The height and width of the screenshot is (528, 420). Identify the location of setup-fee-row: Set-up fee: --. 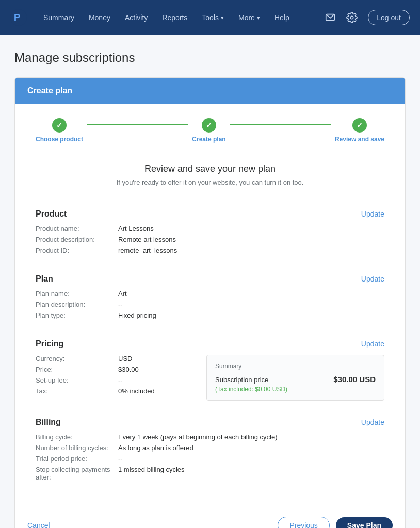
(116, 381).